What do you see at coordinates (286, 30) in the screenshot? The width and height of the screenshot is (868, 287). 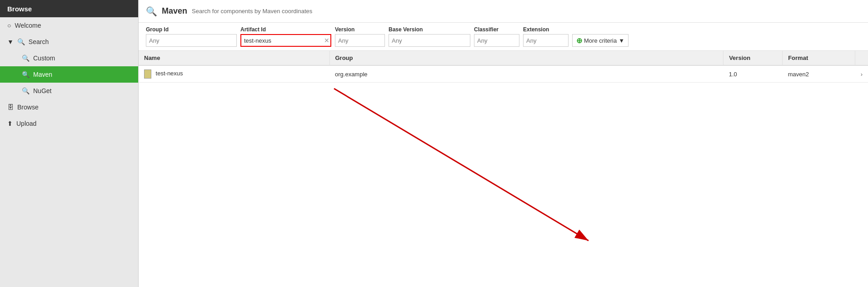 I see `artifact-id-label: Artifact Id` at bounding box center [286, 30].